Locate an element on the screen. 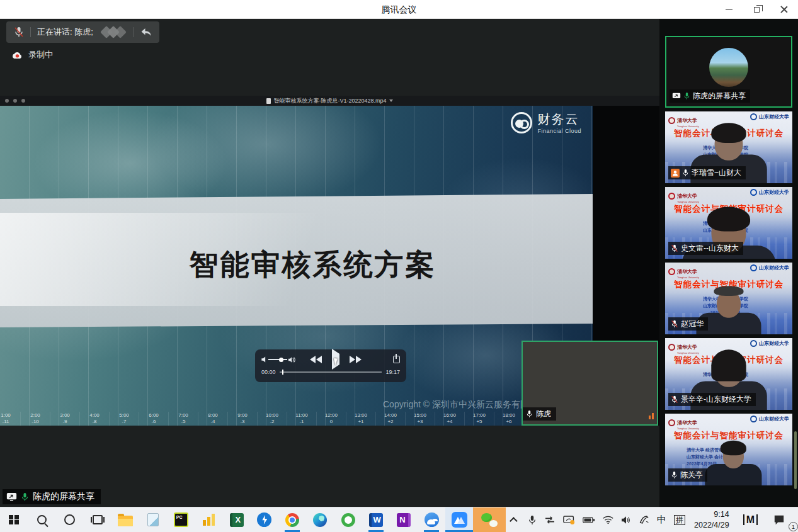 This screenshot has width=798, height=532. brand-name: 财务云 is located at coordinates (559, 120).